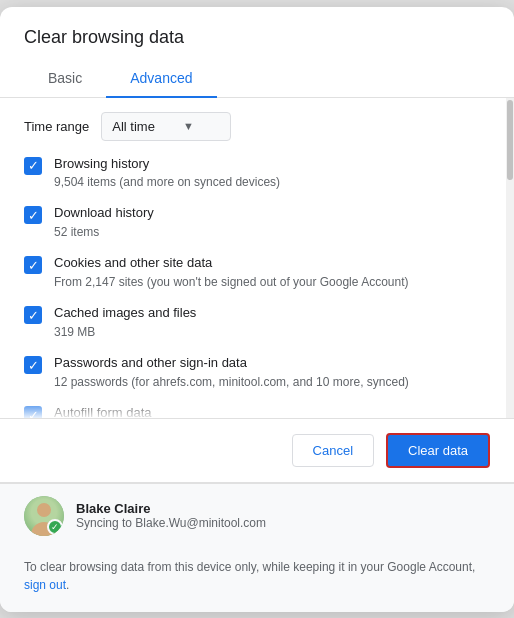 This screenshot has width=514, height=618. What do you see at coordinates (510, 258) in the screenshot?
I see `scrollbar` at bounding box center [510, 258].